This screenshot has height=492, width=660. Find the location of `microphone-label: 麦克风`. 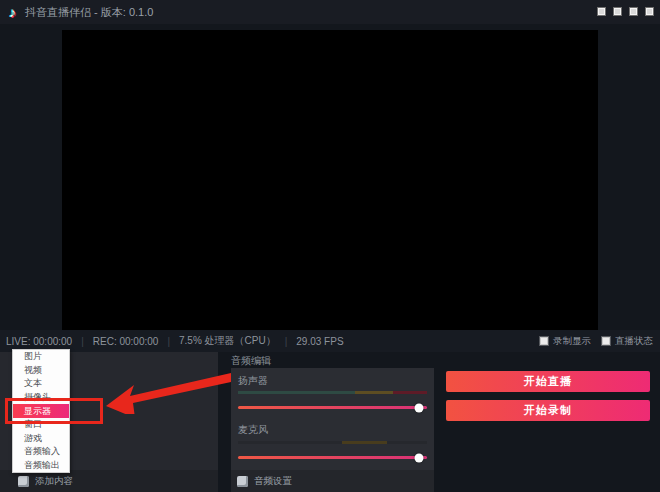

microphone-label: 麦克风 is located at coordinates (253, 430).